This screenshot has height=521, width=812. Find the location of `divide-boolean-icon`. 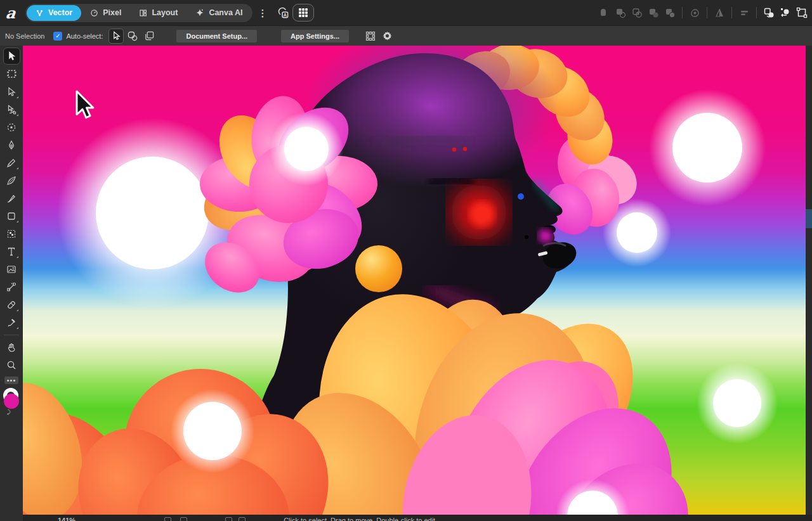

divide-boolean-icon is located at coordinates (653, 13).